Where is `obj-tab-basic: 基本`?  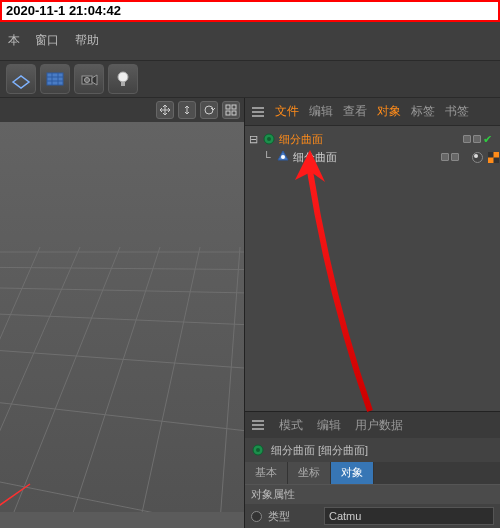
obj-tab-basic: 基本 is located at coordinates (266, 473).